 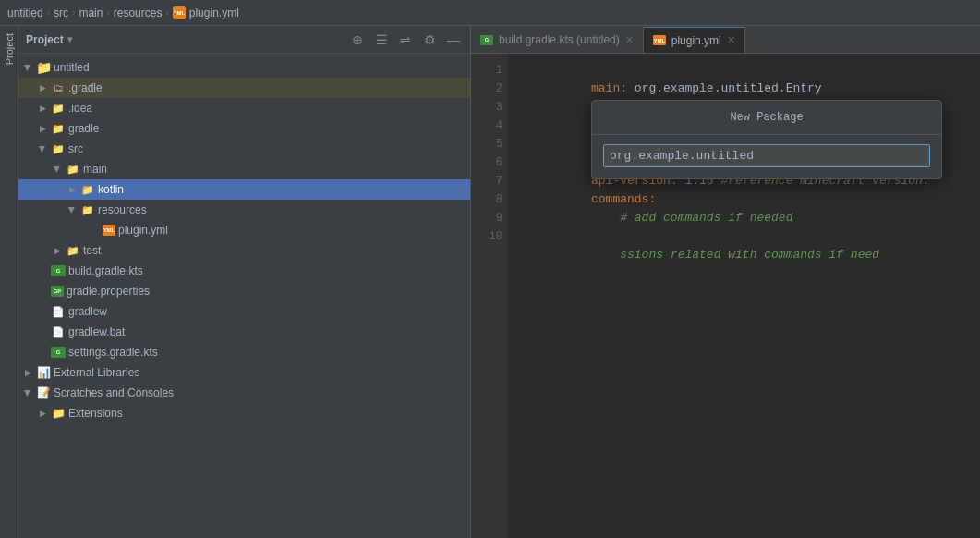 What do you see at coordinates (57, 291) in the screenshot?
I see `gradle-props-icon: GP` at bounding box center [57, 291].